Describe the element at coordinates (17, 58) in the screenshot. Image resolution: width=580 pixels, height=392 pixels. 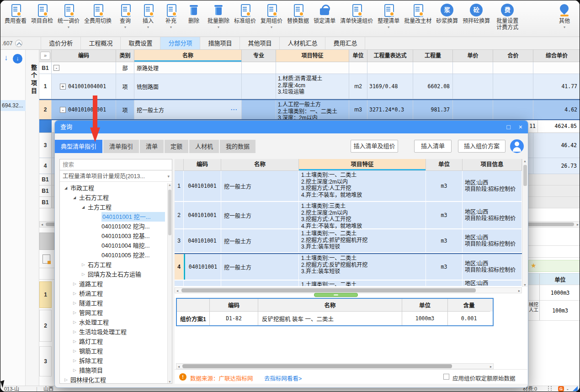
I see `download-circle-icon: ↓` at that location.